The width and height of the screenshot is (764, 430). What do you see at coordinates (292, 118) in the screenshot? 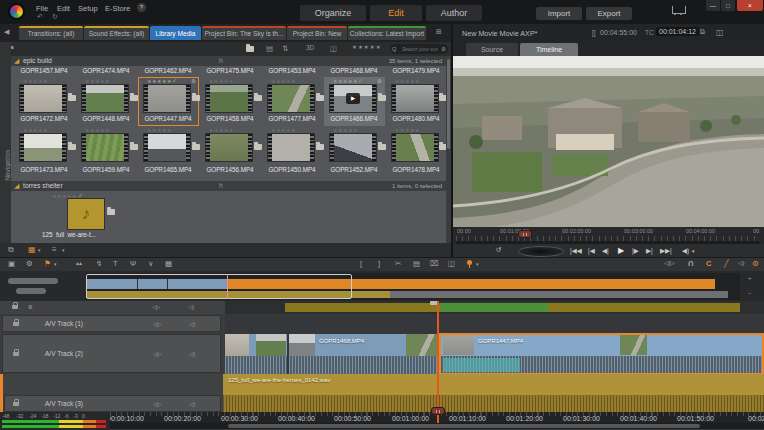
I see `clip-caption: GOPR1477.MP4` at bounding box center [292, 118].